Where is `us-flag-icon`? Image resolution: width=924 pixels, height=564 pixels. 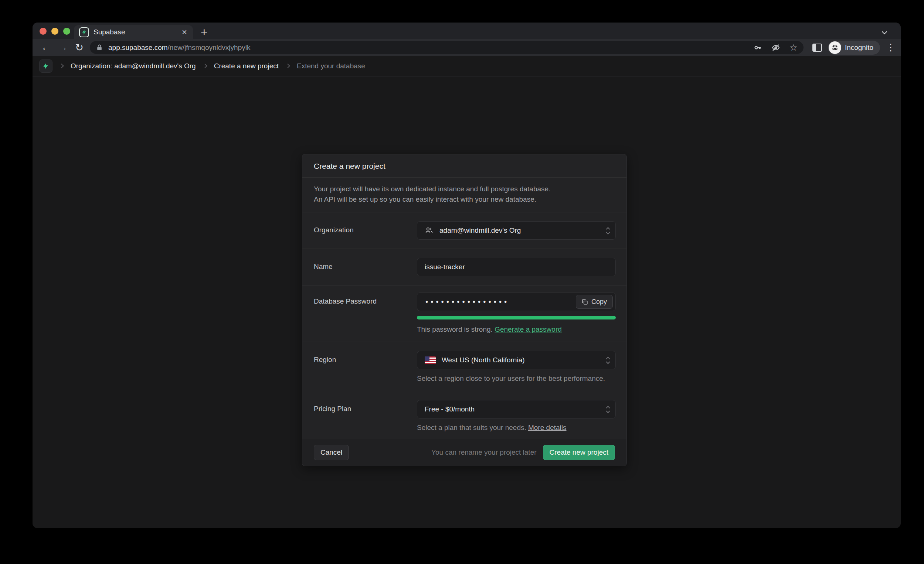
us-flag-icon is located at coordinates (430, 361).